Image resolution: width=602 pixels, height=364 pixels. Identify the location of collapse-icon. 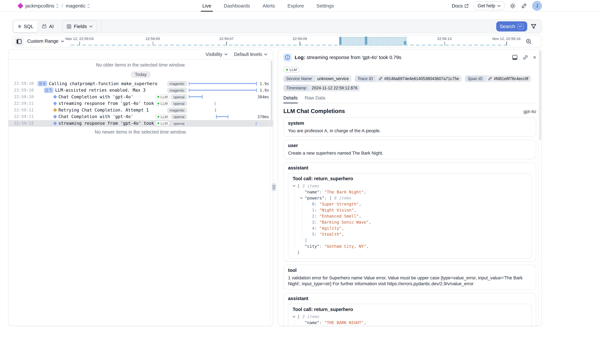
(41, 84).